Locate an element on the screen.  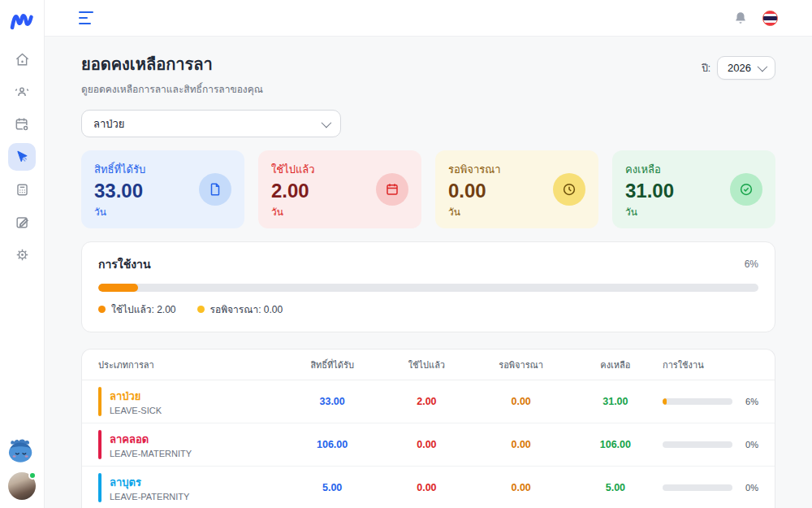
table-header-cell: ประเภทการลา is located at coordinates (192, 365).